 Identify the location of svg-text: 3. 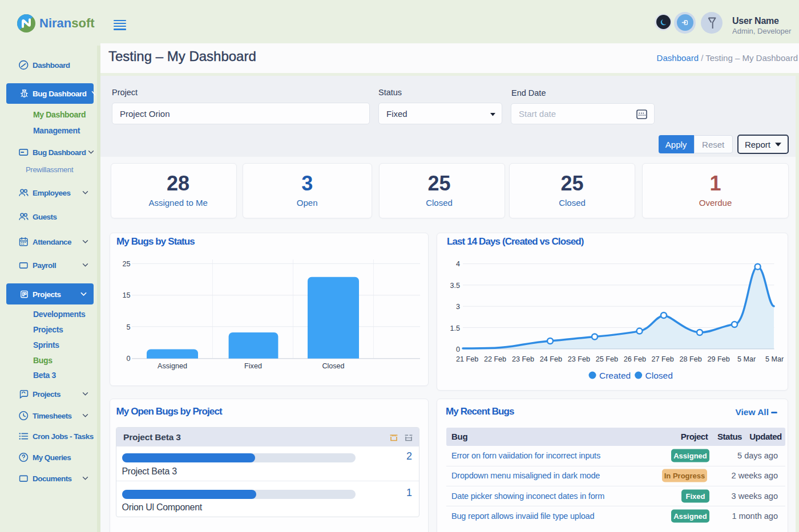
(458, 307).